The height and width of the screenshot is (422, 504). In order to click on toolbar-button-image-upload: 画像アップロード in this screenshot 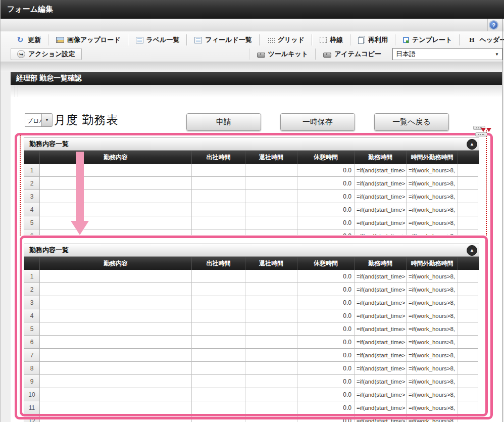, I will do `click(88, 40)`.